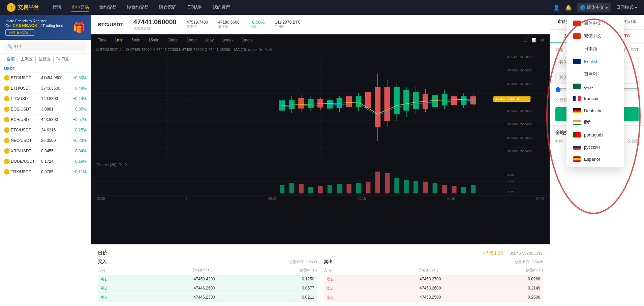 This screenshot has width=644, height=306. What do you see at coordinates (26, 130) in the screenshot?
I see `coin-name: ETC/USDT` at bounding box center [26, 130].